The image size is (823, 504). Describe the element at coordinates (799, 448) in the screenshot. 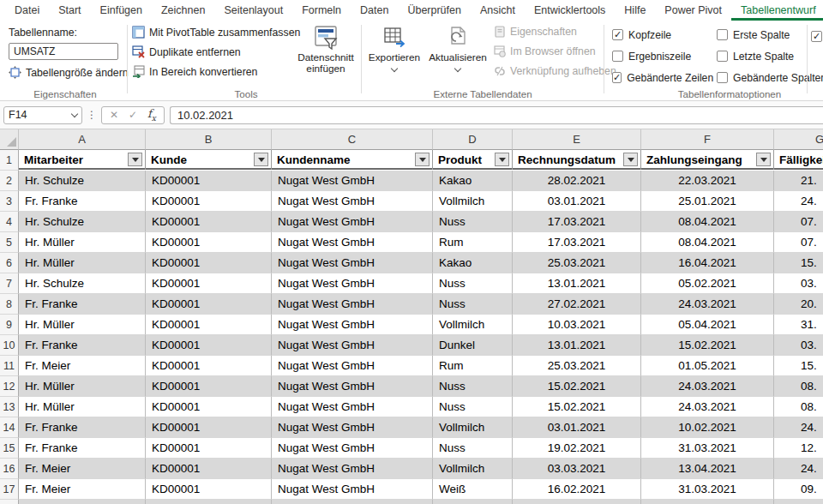

I see `cell: 12.` at that location.